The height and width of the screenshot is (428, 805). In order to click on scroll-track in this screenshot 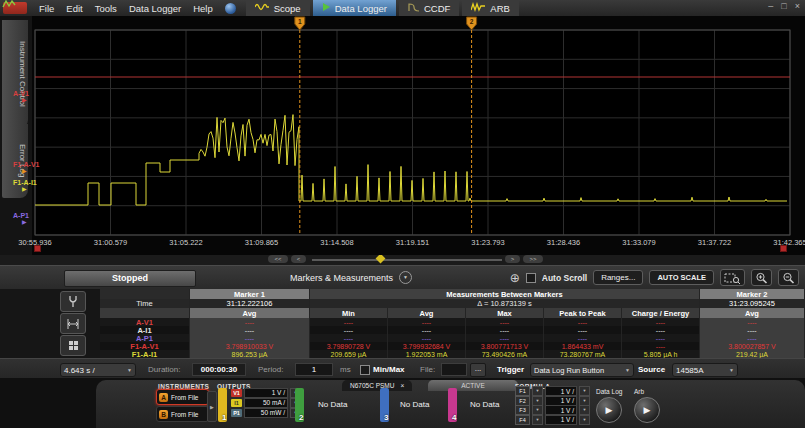, I will do `click(407, 260)`.